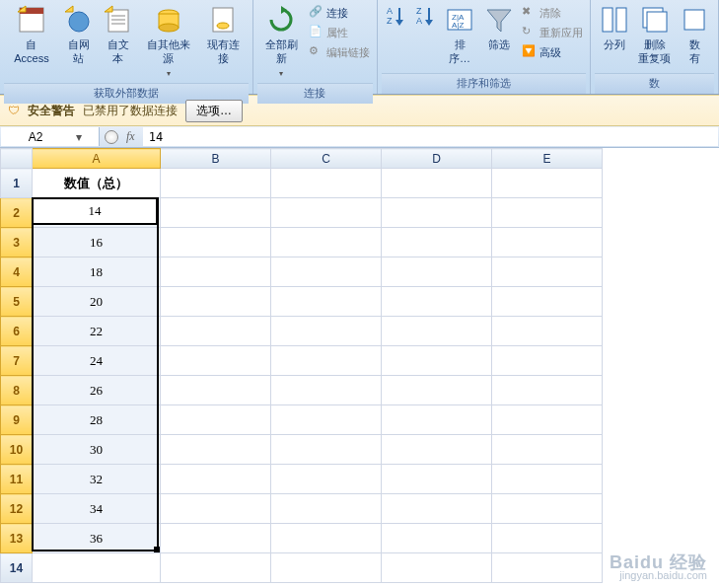  Describe the element at coordinates (396, 16) in the screenshot. I see `sort-asc-button: AZ` at that location.